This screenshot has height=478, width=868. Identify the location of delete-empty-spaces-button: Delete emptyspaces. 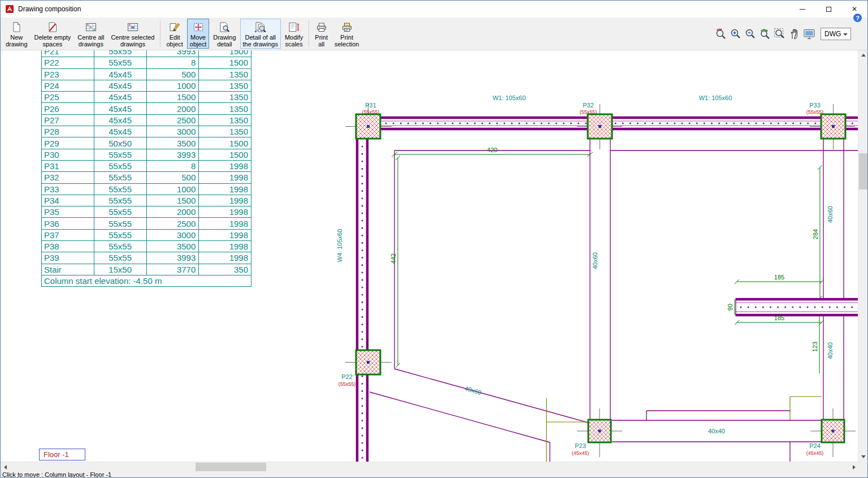
(53, 34).